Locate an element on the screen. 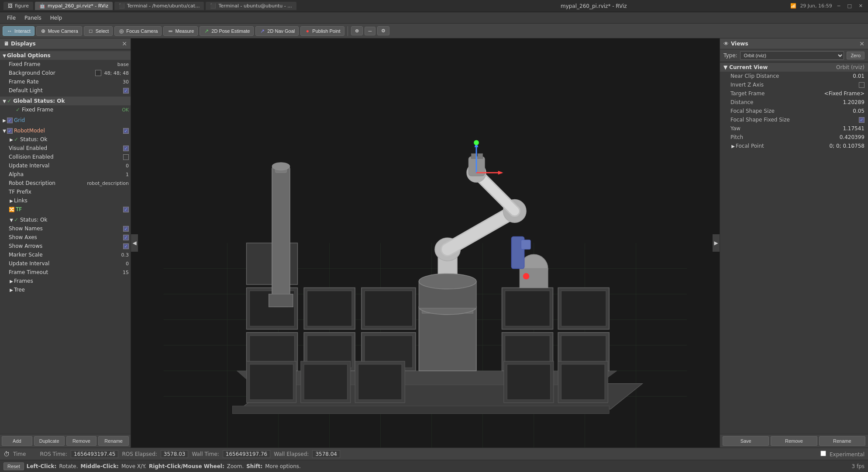  default-light-row: Default Light is located at coordinates (65, 90).